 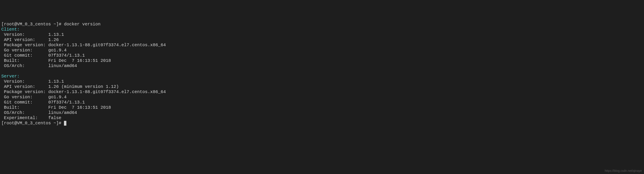 What do you see at coordinates (24, 40) in the screenshot?
I see `client-label: API version:` at bounding box center [24, 40].